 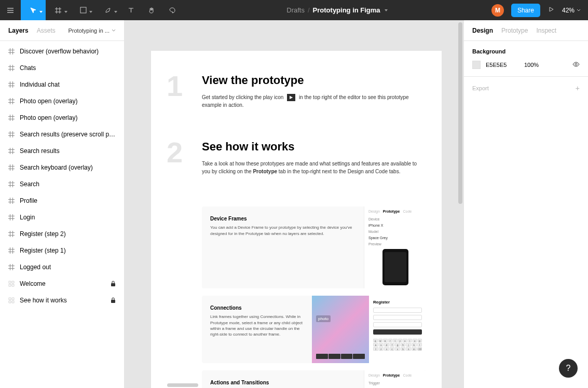 I want to click on layer-row: Welcome, so click(x=62, y=284).